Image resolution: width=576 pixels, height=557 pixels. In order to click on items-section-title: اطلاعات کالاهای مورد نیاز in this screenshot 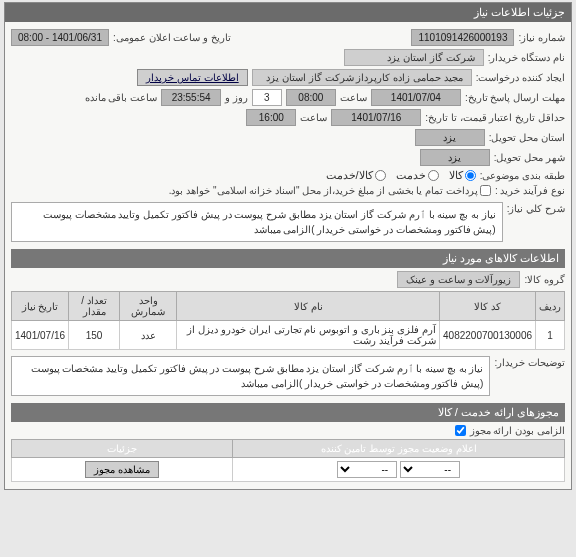, I will do `click(288, 258)`.